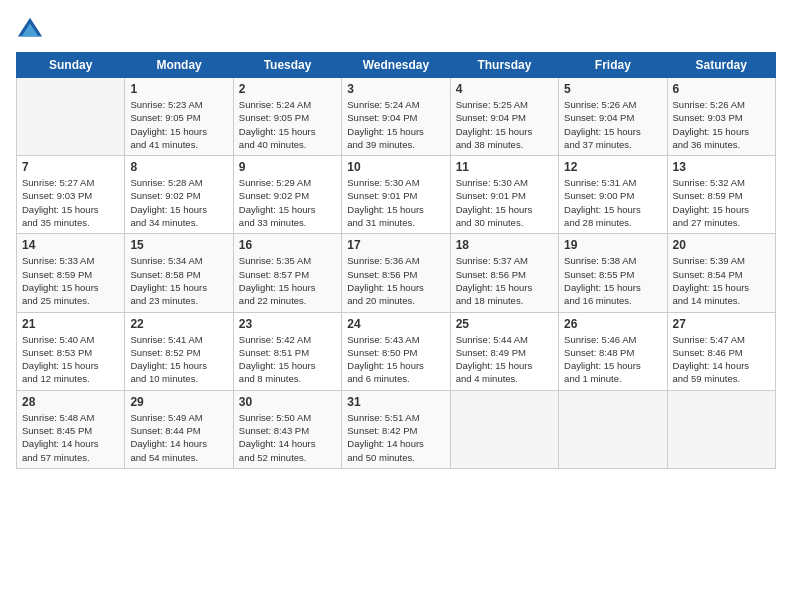  Describe the element at coordinates (396, 30) in the screenshot. I see `page-header` at that location.